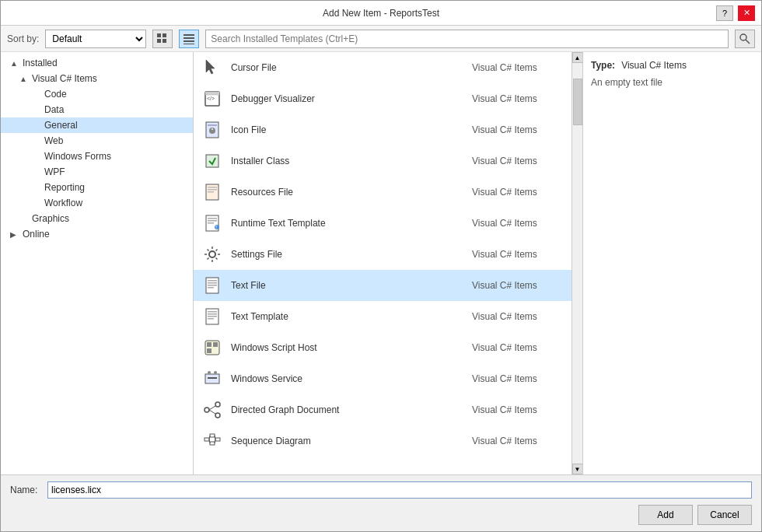  I want to click on sidebar-label-graphics: Graphics, so click(51, 219).